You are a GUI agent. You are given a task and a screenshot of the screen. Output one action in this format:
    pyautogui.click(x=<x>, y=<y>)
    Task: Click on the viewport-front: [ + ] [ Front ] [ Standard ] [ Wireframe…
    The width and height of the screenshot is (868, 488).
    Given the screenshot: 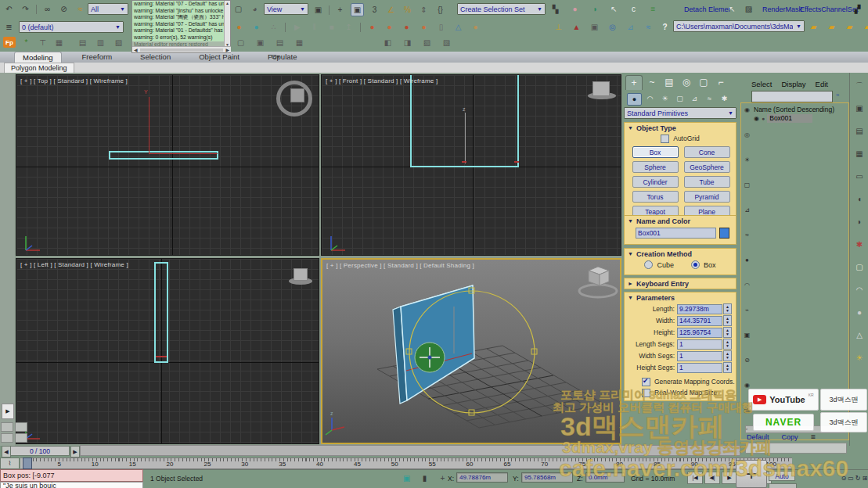 What is the action you would take?
    pyautogui.click(x=471, y=165)
    